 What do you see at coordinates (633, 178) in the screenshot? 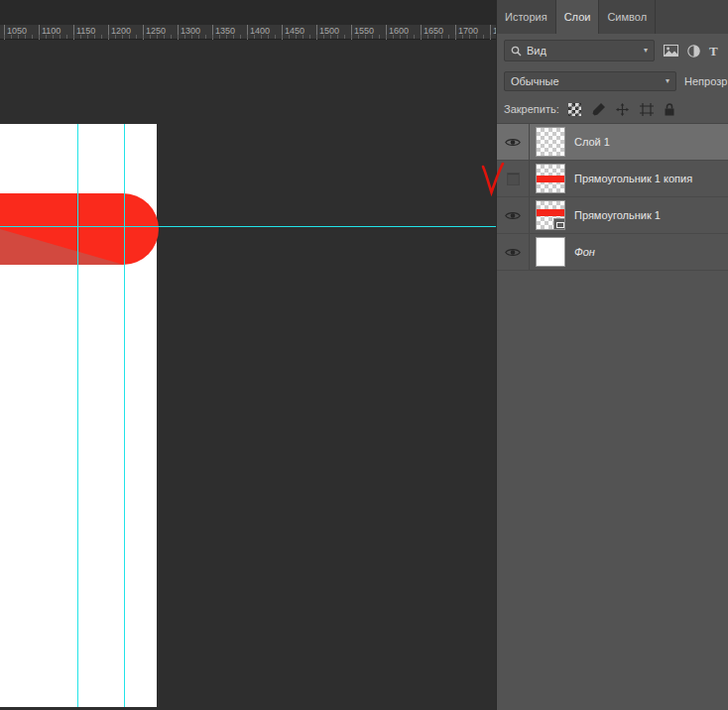
I see `layer-name: Прямоугольник 1 копия` at bounding box center [633, 178].